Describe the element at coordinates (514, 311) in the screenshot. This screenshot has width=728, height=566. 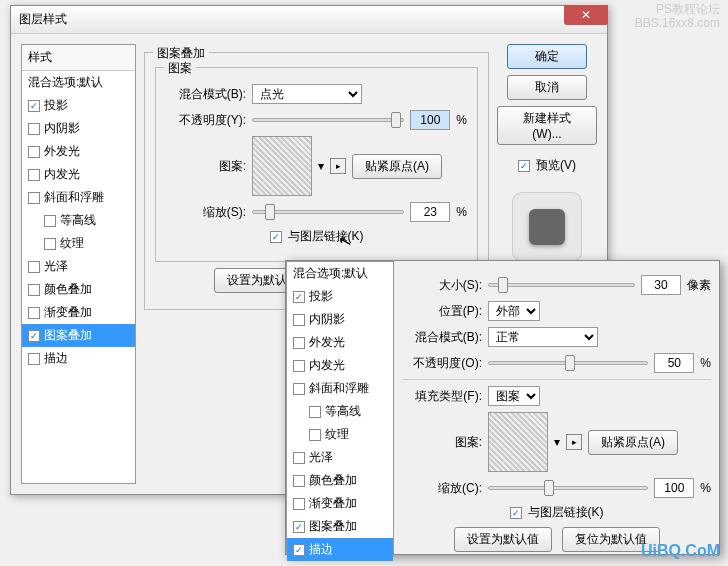
I see `position-select: 外部` at that location.